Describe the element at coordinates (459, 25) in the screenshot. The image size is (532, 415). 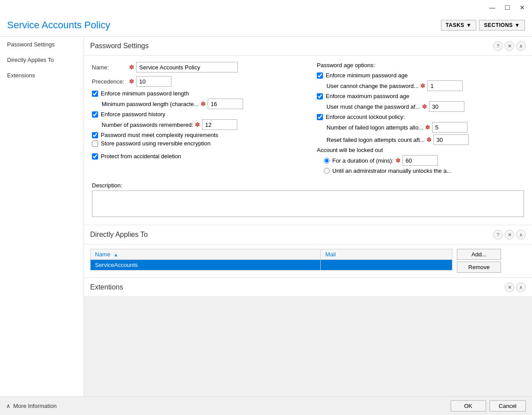
I see `tasks-button: TASKS ▼` at that location.